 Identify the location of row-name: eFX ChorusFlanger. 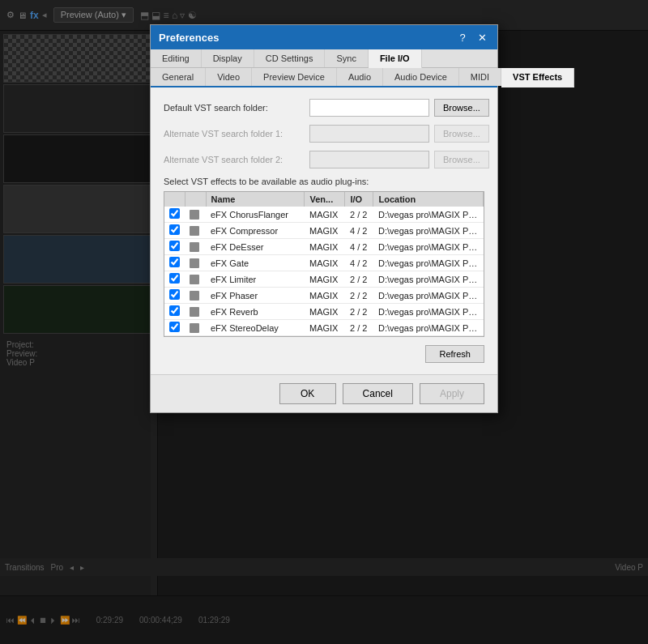
(255, 215).